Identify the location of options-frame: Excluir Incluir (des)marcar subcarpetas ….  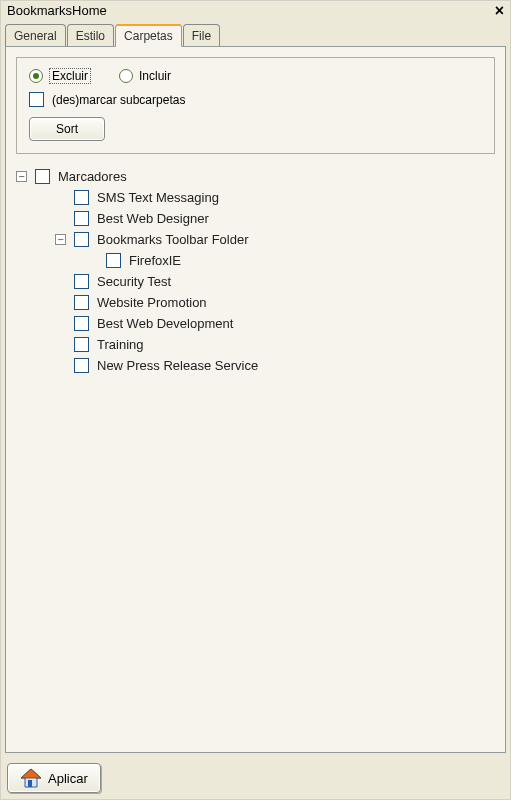
(256, 106).